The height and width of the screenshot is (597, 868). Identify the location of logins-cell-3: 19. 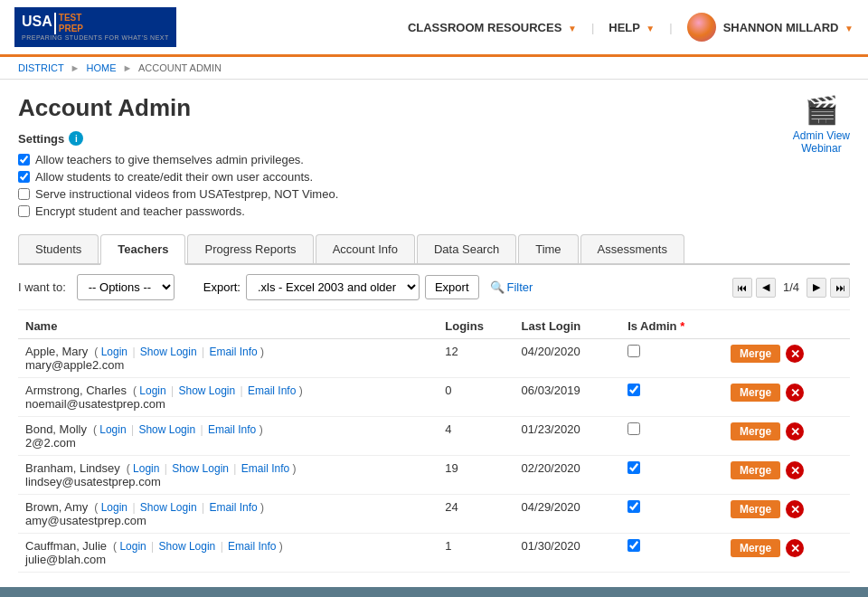
(476, 476).